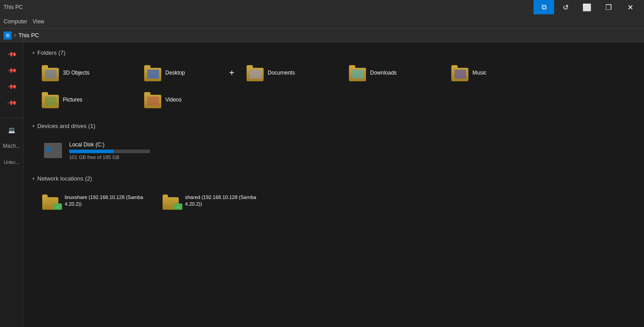  Describe the element at coordinates (322, 7) in the screenshot. I see `title-bar: This PC ⧉ ↺ ⬜ ❐ ✕` at that location.